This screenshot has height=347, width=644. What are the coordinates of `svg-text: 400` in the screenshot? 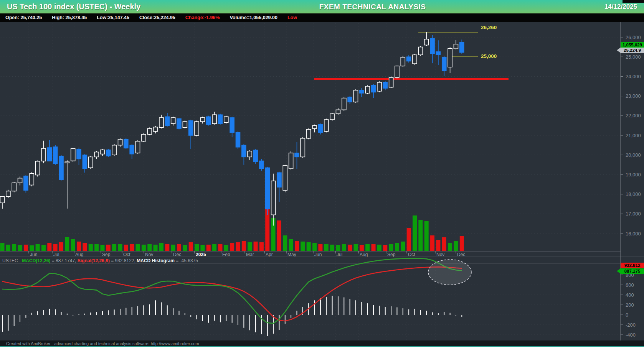 It's located at (630, 295).